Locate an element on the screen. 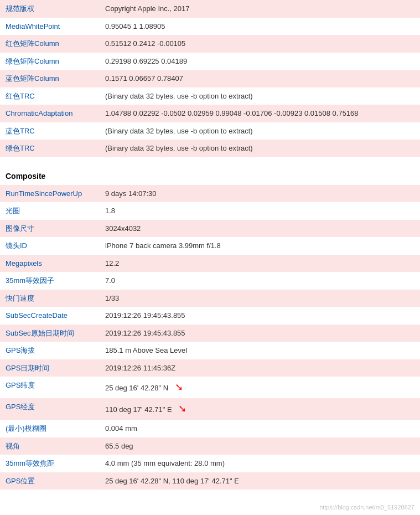 Image resolution: width=420 pixels, height=515 pixels. table-row: 绿色矩阵Column0.29198 0.69225 0.04189 is located at coordinates (210, 61).